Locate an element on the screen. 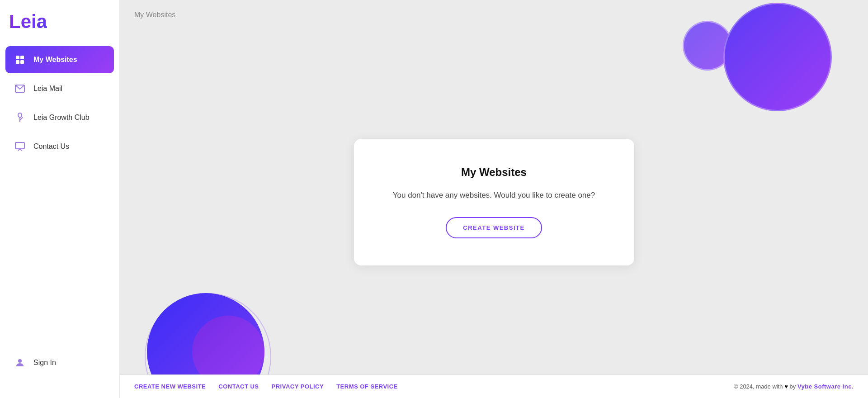 The image size is (868, 398). sidebar-item-label-leia-growth-club: Leia Growth Club is located at coordinates (61, 118).